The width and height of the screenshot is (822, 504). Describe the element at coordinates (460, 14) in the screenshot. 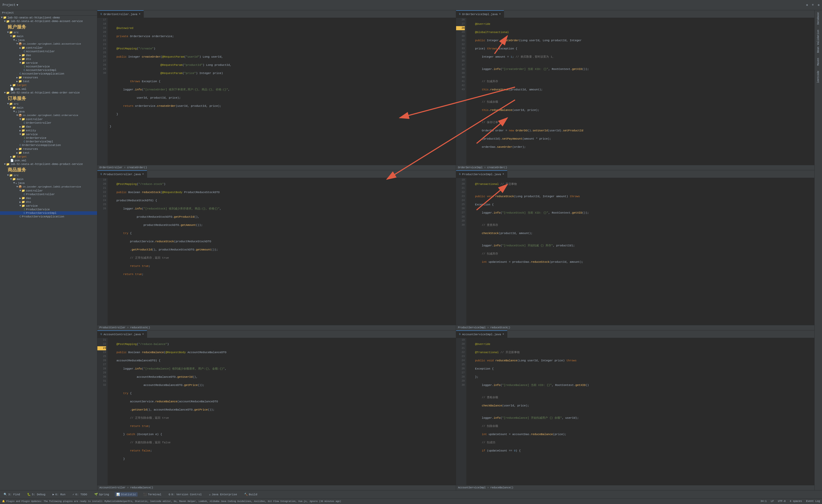

I see `tab-icon-g2: G` at that location.